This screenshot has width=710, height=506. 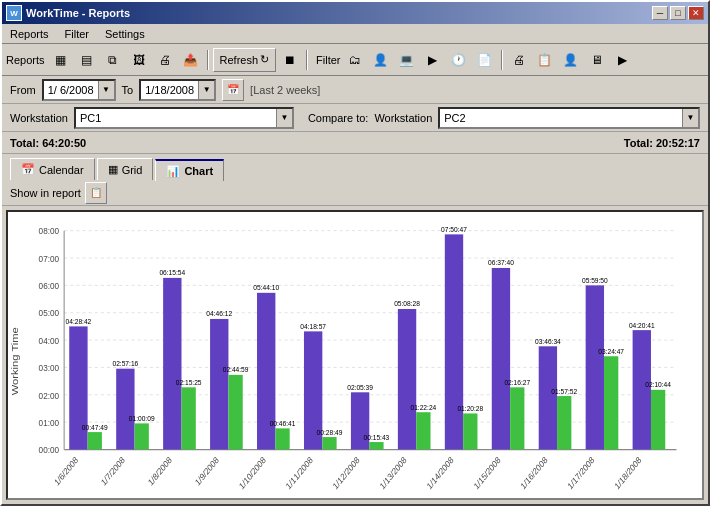 I want to click on last-weeks-label: [Last 2 weeks], so click(x=285, y=90).